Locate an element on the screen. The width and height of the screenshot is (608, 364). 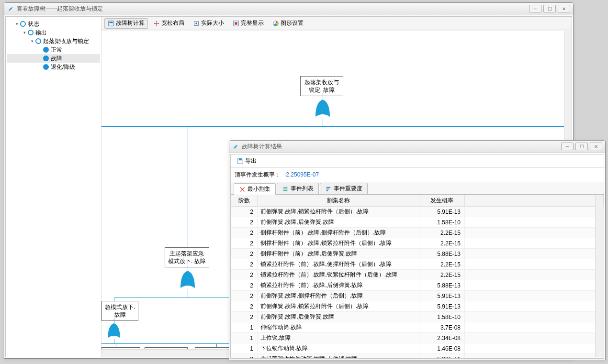
table-row: 2侧撑杆附件（前）.故障,侧撑杆附件（后侧）.故障2.2E-15 is located at coordinates (417, 233).